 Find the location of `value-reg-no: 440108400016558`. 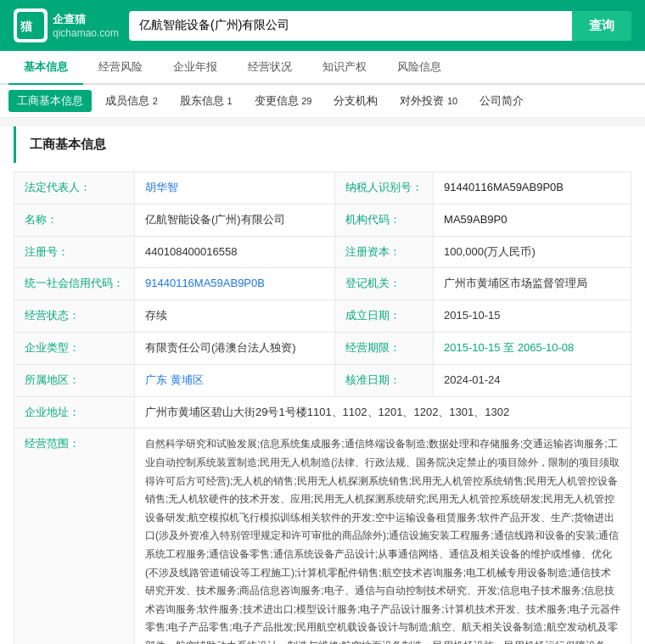

value-reg-no: 440108400016558 is located at coordinates (235, 252).